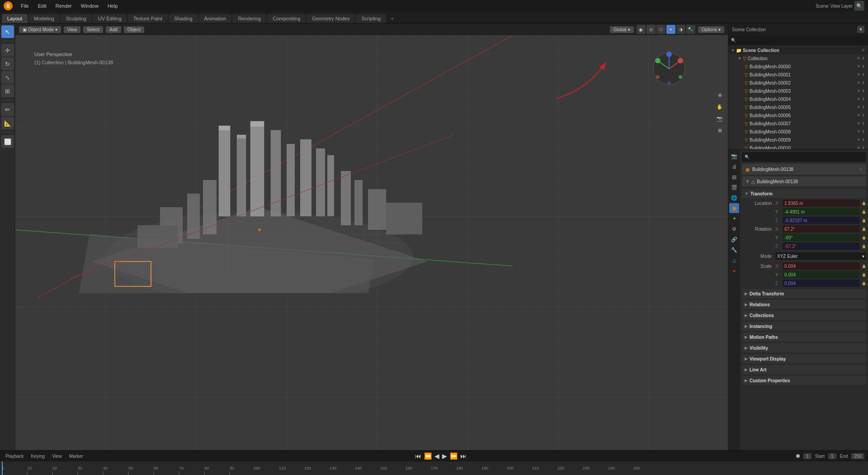 The height and width of the screenshot is (475, 868). Describe the element at coordinates (44, 19) in the screenshot. I see `tab-modeling: Modeling` at that location.